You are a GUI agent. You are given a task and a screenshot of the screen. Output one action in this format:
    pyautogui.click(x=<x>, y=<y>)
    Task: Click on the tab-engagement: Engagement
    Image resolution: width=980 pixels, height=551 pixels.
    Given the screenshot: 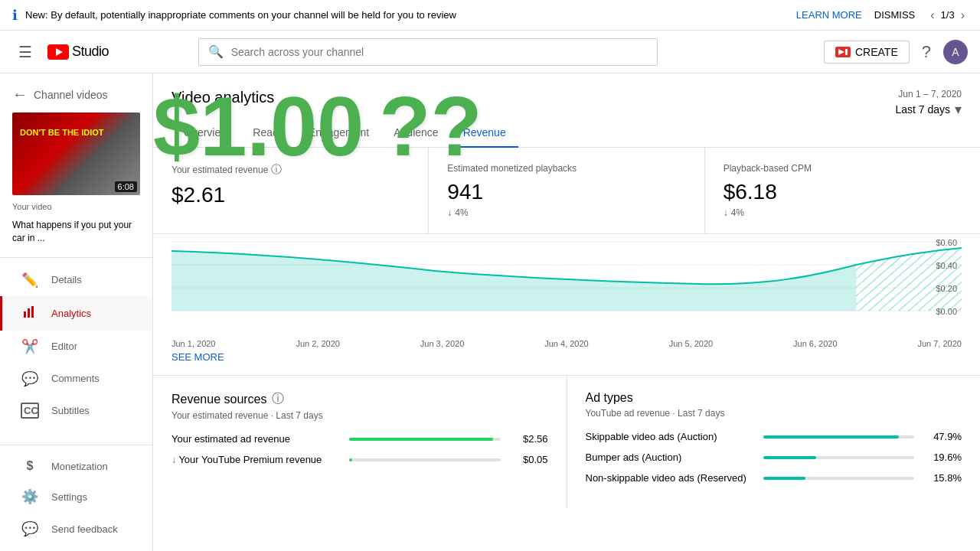 What is the action you would take?
    pyautogui.click(x=338, y=133)
    